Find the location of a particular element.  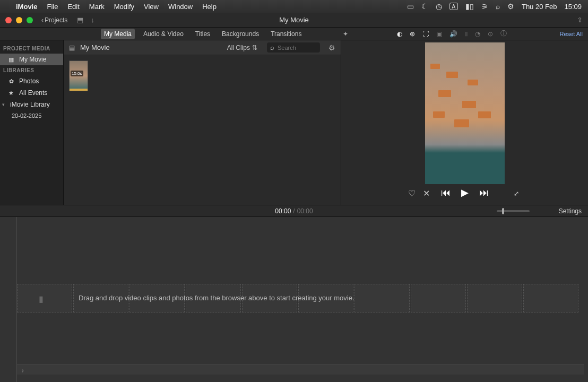

browser-title: My Movie is located at coordinates (95, 48).